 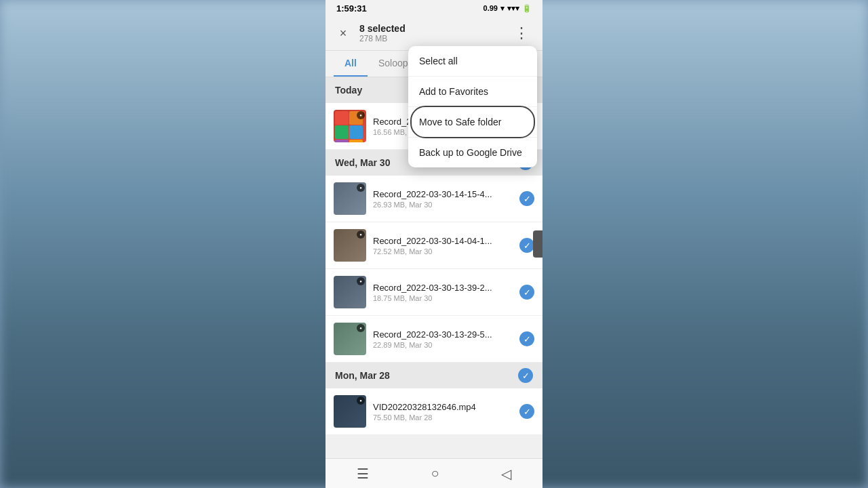 I want to click on file-name-wed-3: Record_2022-03-30-13-39-2..., so click(x=443, y=287).